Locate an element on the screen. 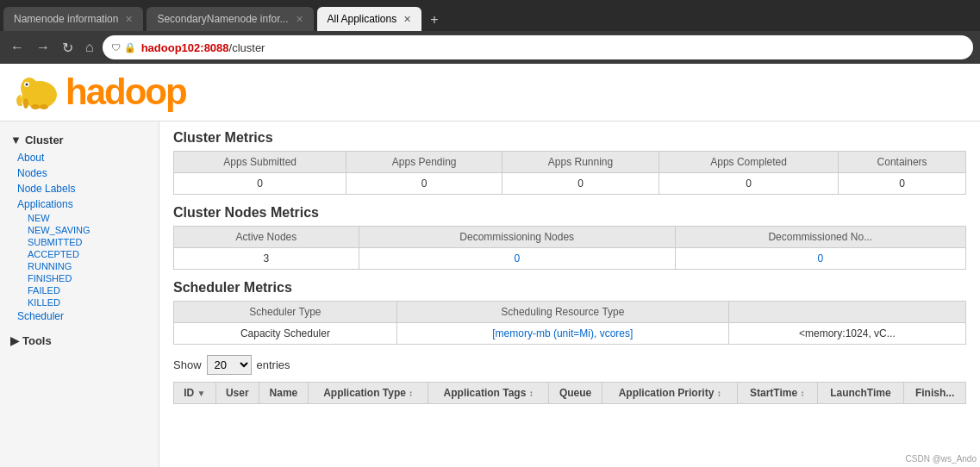 Image resolution: width=980 pixels, height=467 pixels. elephant-icon is located at coordinates (40, 92).